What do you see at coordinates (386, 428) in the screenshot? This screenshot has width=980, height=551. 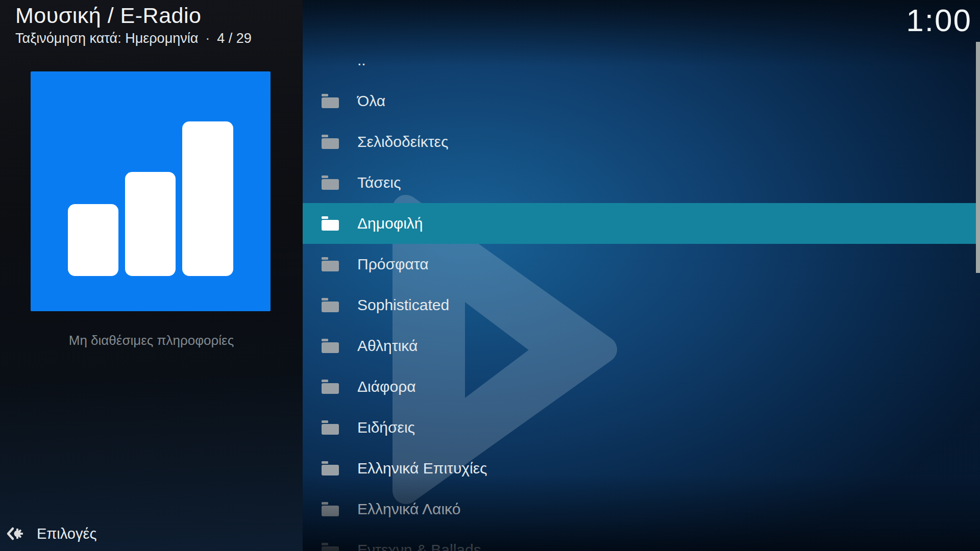 I see `list-item-label: Ειδήσεις` at bounding box center [386, 428].